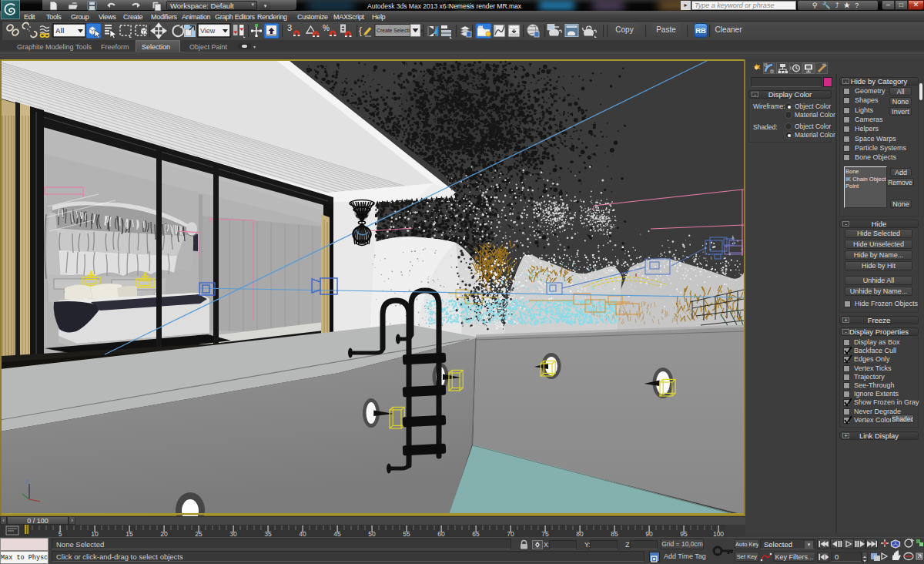 Image resolution: width=924 pixels, height=564 pixels. What do you see at coordinates (511, 534) in the screenshot?
I see `svg-text: 70` at bounding box center [511, 534].